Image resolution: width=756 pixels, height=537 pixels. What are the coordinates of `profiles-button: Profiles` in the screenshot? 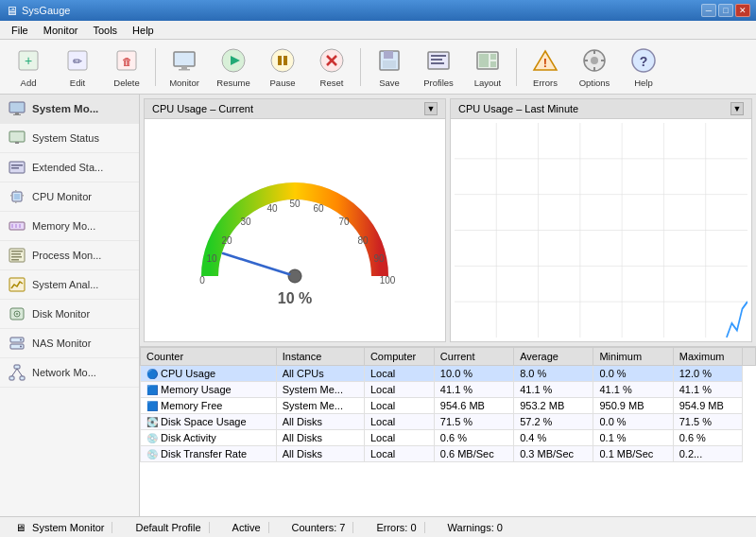 It's located at (438, 67).